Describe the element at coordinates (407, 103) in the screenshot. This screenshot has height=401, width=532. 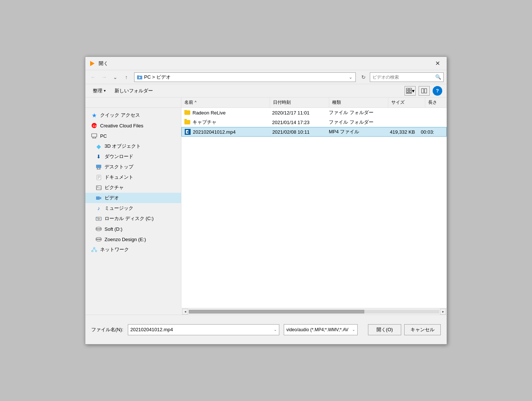
I see `col-header-size: サイズ` at that location.